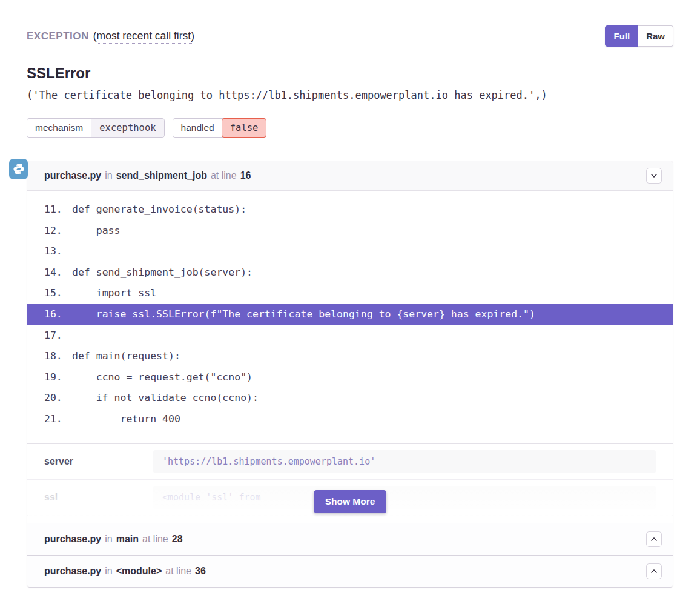 This screenshot has height=604, width=700. Describe the element at coordinates (58, 378) in the screenshot. I see `line-number: 19.` at that location.